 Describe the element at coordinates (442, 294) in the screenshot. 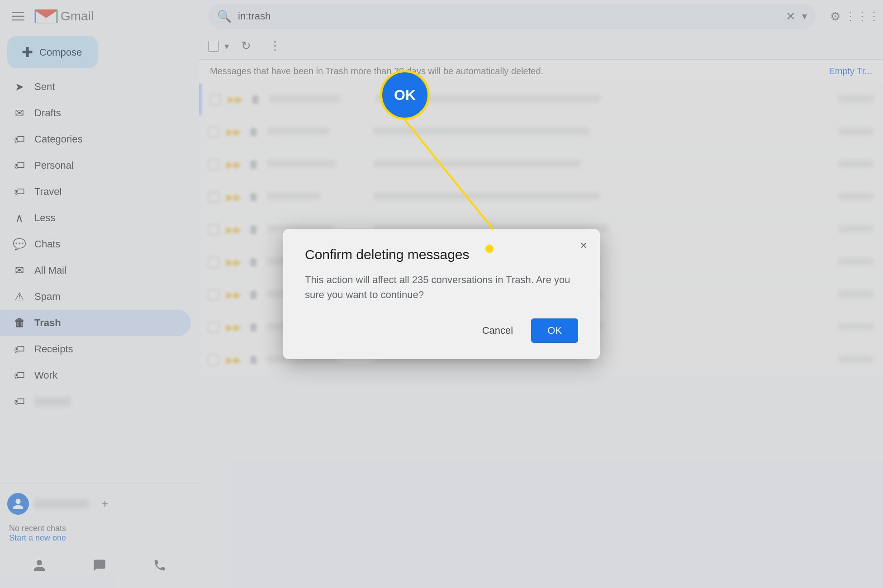

I see `confirm-dialog: × Confirm deleting messages This action …` at that location.